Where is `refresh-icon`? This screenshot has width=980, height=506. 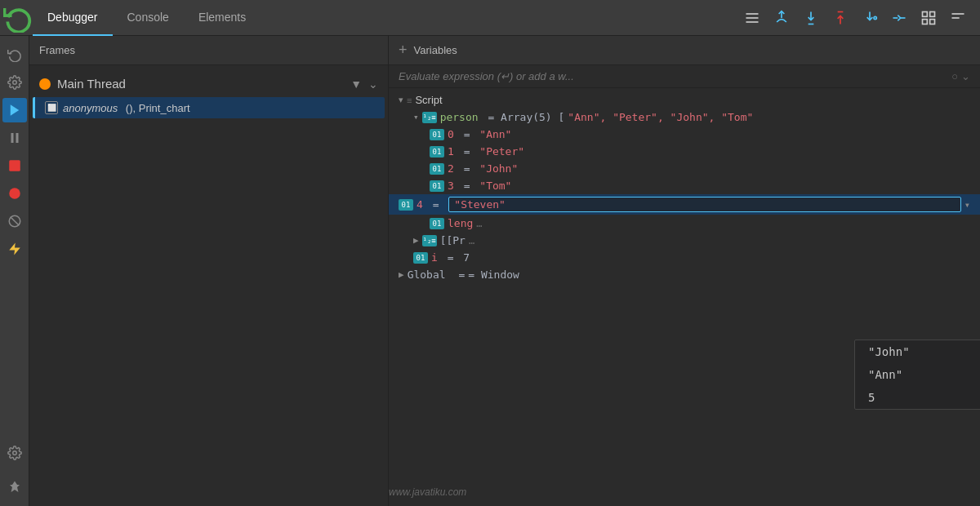 refresh-icon is located at coordinates (18, 18).